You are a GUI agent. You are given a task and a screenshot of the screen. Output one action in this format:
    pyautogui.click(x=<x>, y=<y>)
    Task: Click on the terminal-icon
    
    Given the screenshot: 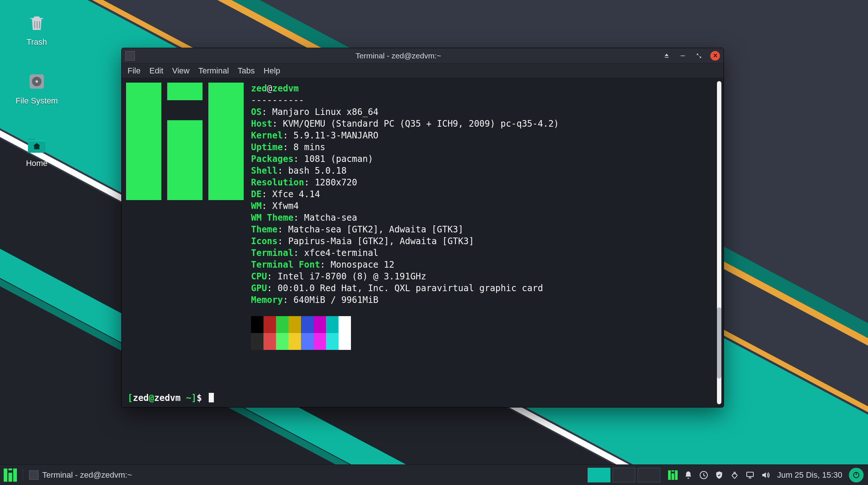 What is the action you would take?
    pyautogui.click(x=34, y=475)
    